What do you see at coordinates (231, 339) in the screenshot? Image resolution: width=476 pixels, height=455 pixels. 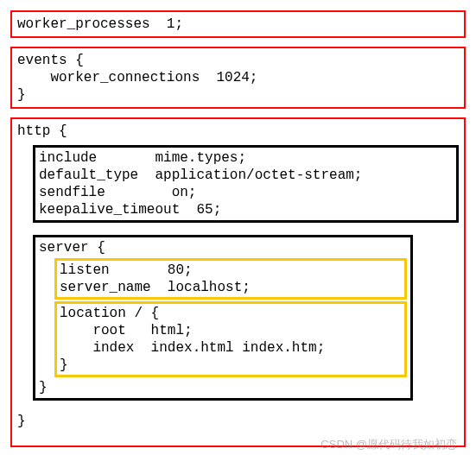 I see `server-location-lines: location / { root html; index index.html…` at bounding box center [231, 339].